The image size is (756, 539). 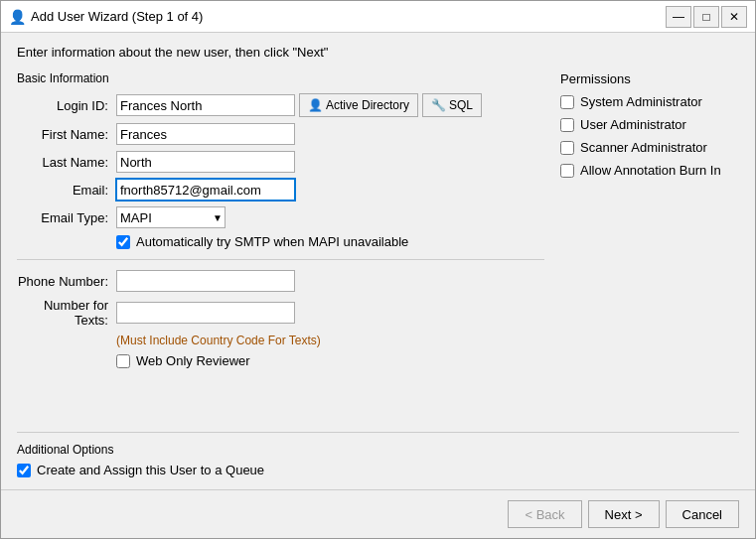 I want to click on create-queue-checkbox, so click(x=24, y=471).